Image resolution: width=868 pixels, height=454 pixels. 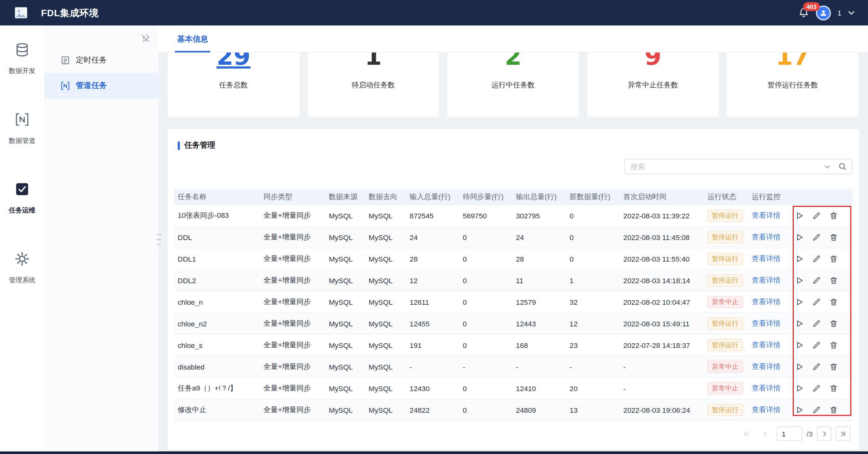 What do you see at coordinates (842, 166) in the screenshot?
I see `search-icon` at bounding box center [842, 166].